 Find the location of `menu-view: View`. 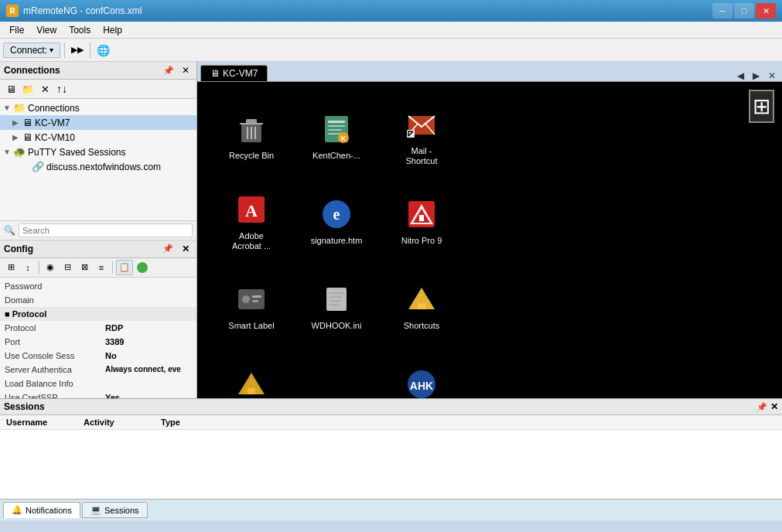

menu-view: View is located at coordinates (46, 30).